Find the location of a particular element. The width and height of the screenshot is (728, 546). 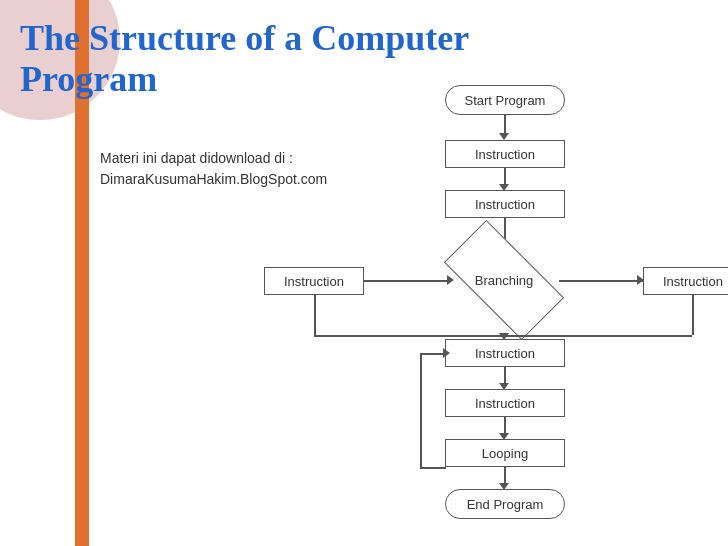

instruction-right-label: Instruction is located at coordinates (693, 282).